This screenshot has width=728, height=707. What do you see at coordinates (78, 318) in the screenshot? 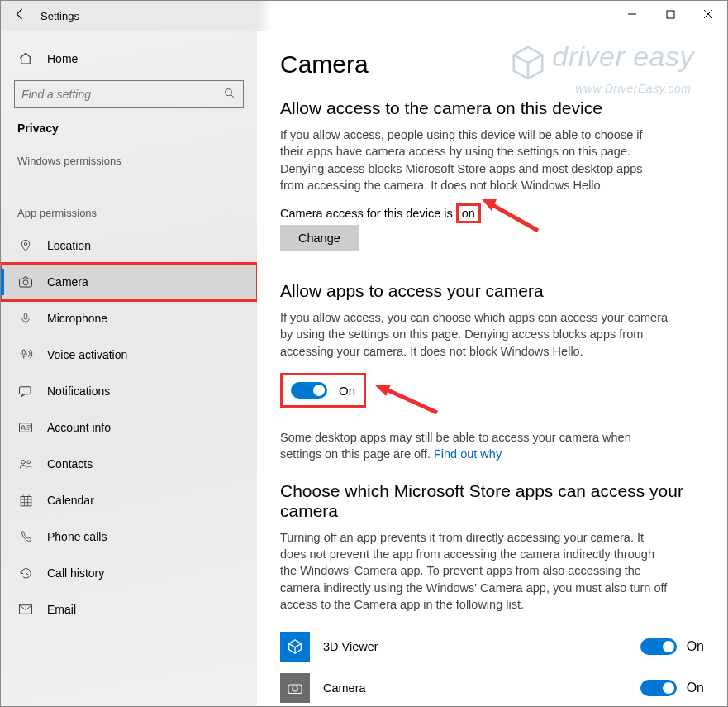
I see `nav-label: Microphone` at bounding box center [78, 318].